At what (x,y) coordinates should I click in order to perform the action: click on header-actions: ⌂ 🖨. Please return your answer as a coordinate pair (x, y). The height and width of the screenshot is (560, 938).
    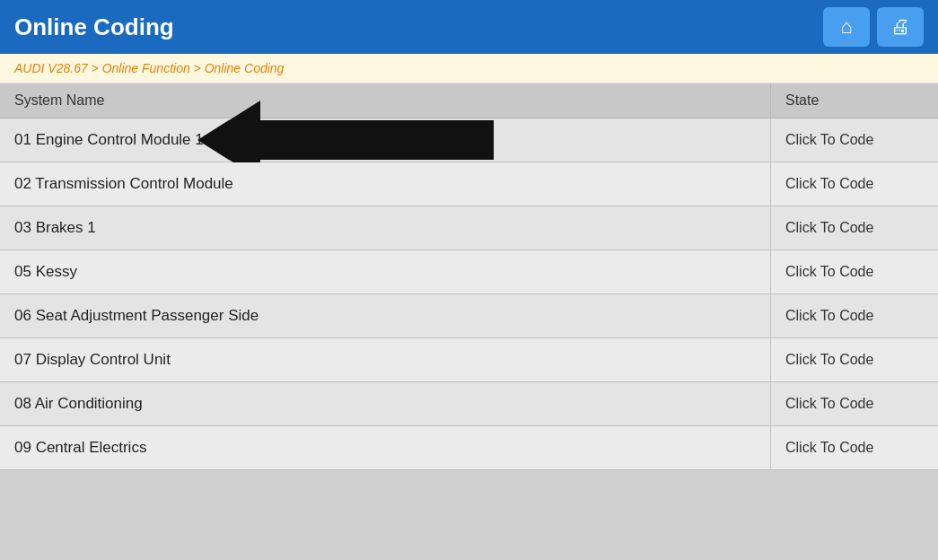
    Looking at the image, I should click on (873, 27).